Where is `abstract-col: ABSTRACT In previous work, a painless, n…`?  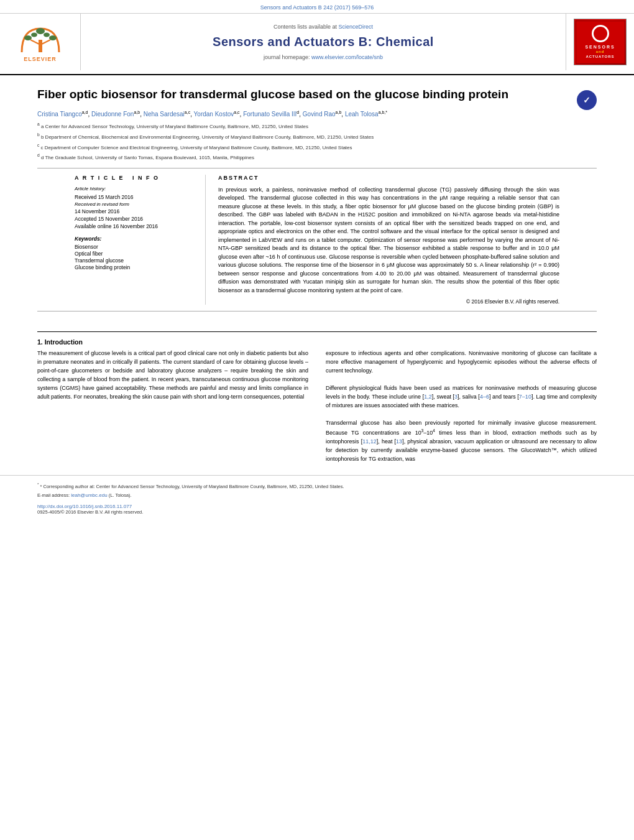
abstract-col: ABSTRACT In previous work, a painless, n… is located at coordinates (382, 240).